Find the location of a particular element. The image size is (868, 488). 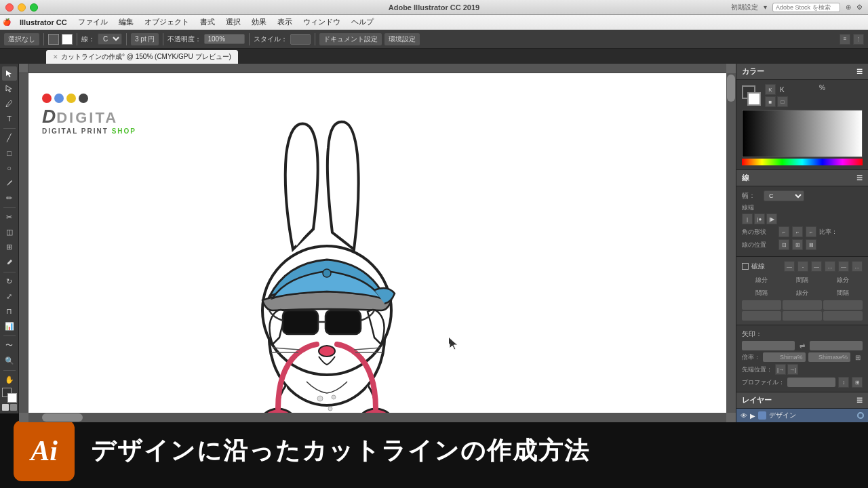

spectrum-bar is located at coordinates (802, 162).